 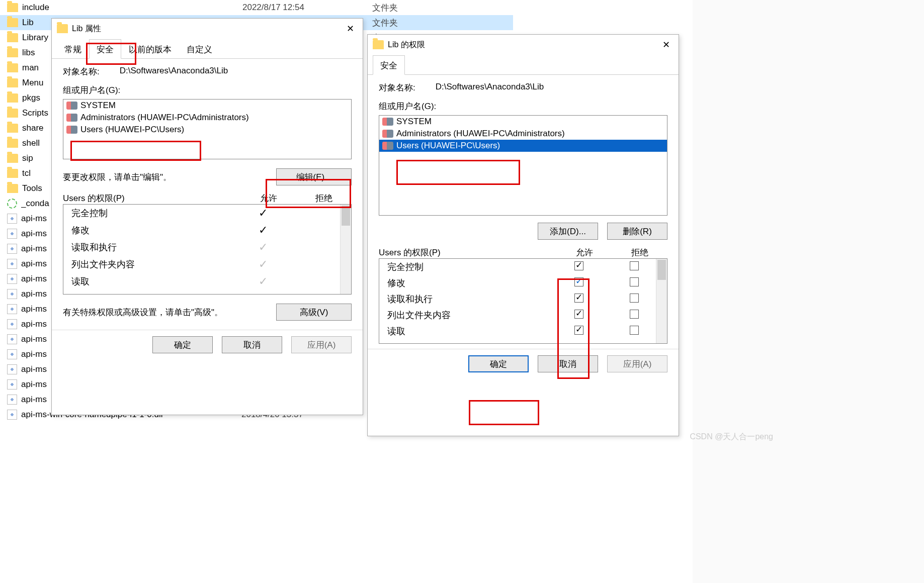 What do you see at coordinates (314, 312) in the screenshot?
I see `advanced-button: 高级(V)` at bounding box center [314, 312].